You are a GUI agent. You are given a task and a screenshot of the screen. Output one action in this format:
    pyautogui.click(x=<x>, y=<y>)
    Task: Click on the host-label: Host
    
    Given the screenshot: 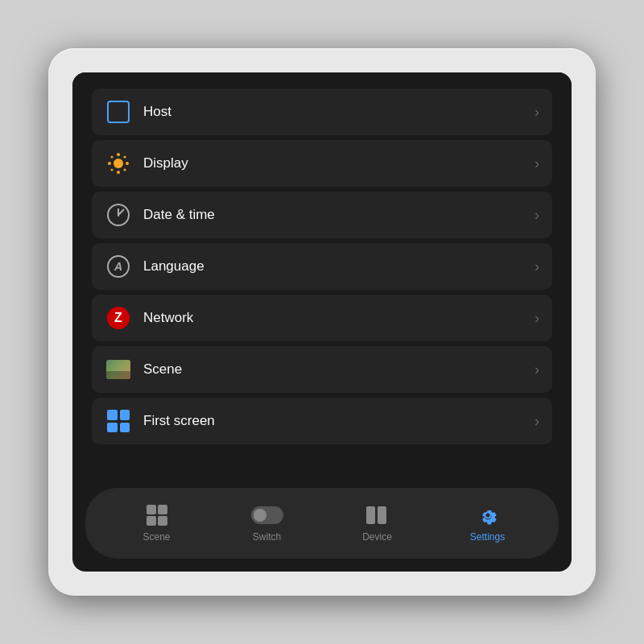 What is the action you would take?
    pyautogui.click(x=339, y=112)
    